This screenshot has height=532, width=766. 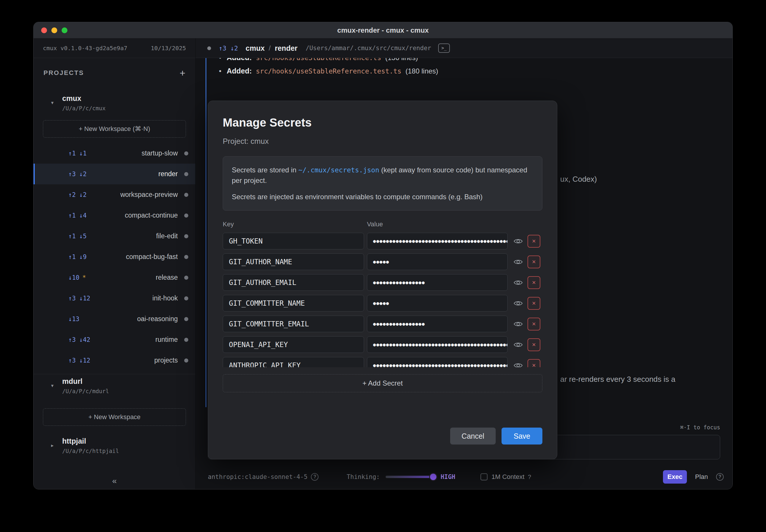 I want to click on git-stats: ↑3↓2, so click(x=77, y=174).